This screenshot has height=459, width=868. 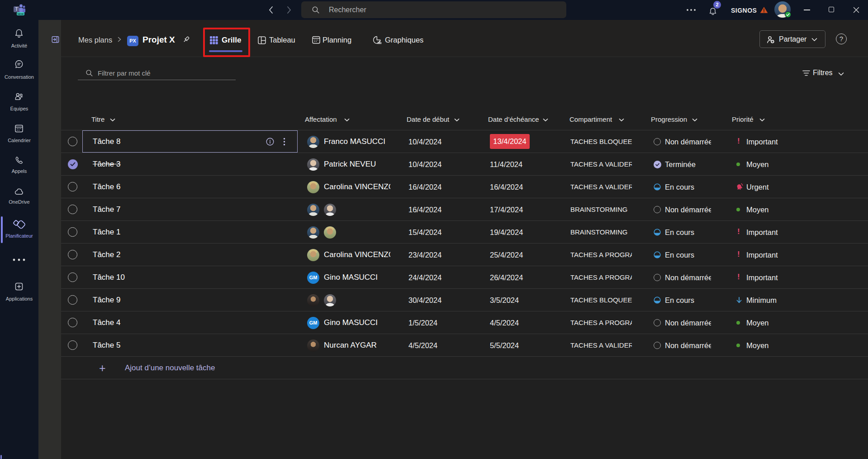 I want to click on svg-text: T, so click(x=16, y=9).